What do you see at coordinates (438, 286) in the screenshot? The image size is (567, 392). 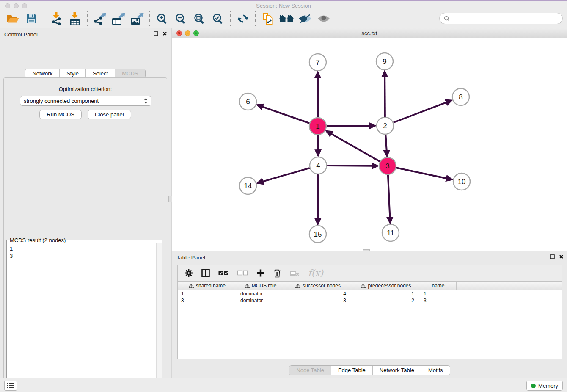 I see `column-header-name: name` at bounding box center [438, 286].